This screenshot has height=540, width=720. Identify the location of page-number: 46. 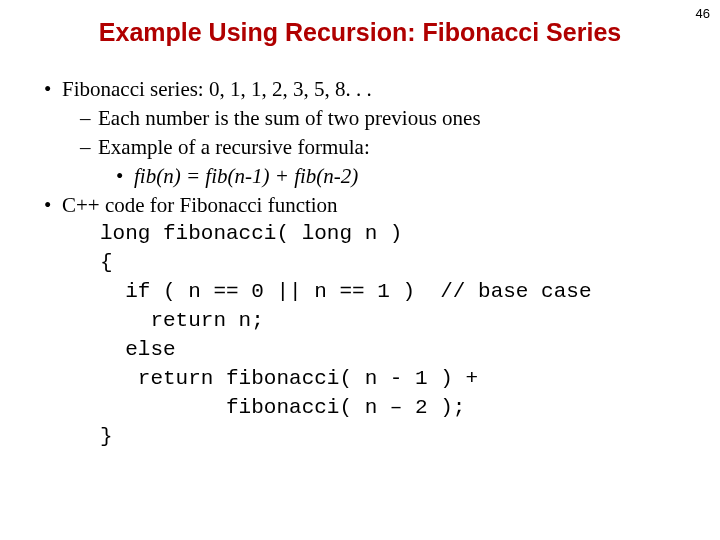
(703, 14).